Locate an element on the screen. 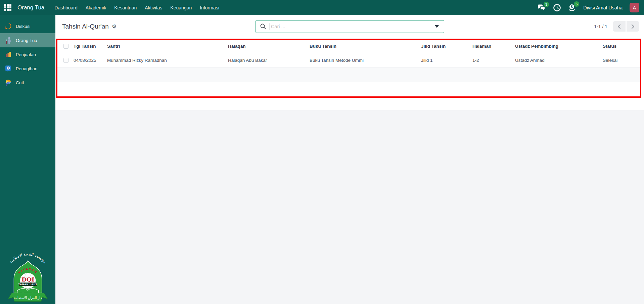 This screenshot has height=304, width=644. menu-keuangan: Keuangan is located at coordinates (181, 7).